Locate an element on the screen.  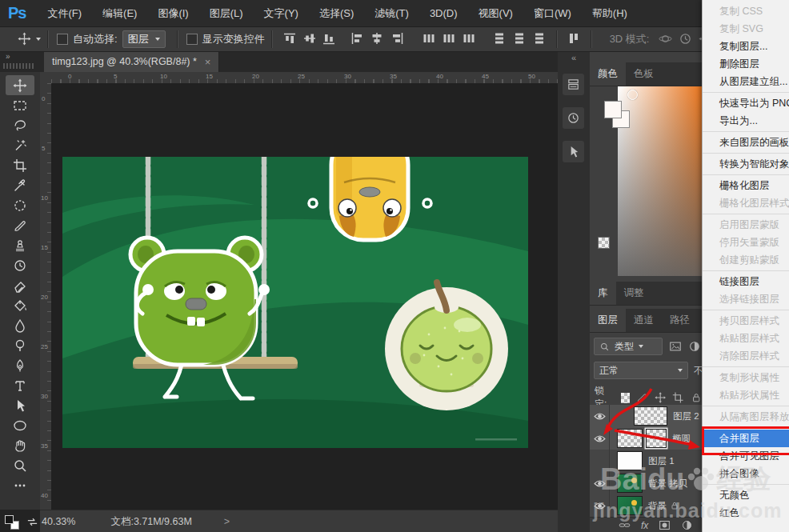
filter-kind-image-icon is located at coordinates (675, 346).